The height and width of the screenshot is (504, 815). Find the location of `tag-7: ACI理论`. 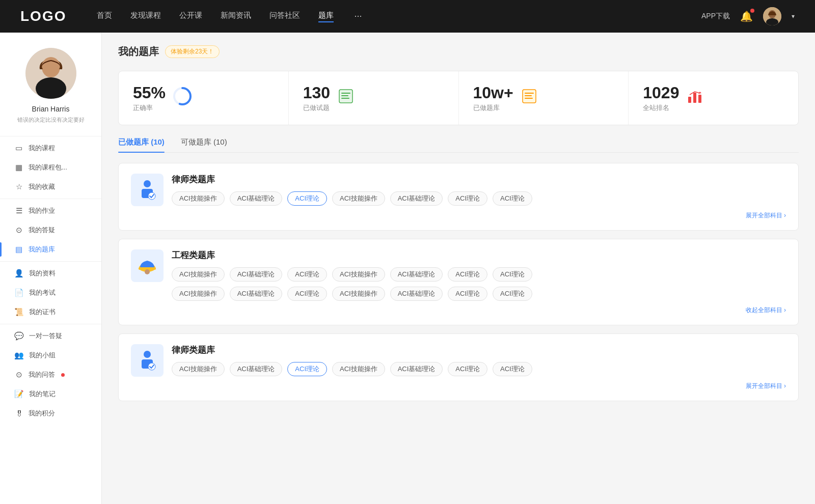

tag-7: ACI理论 is located at coordinates (512, 199).